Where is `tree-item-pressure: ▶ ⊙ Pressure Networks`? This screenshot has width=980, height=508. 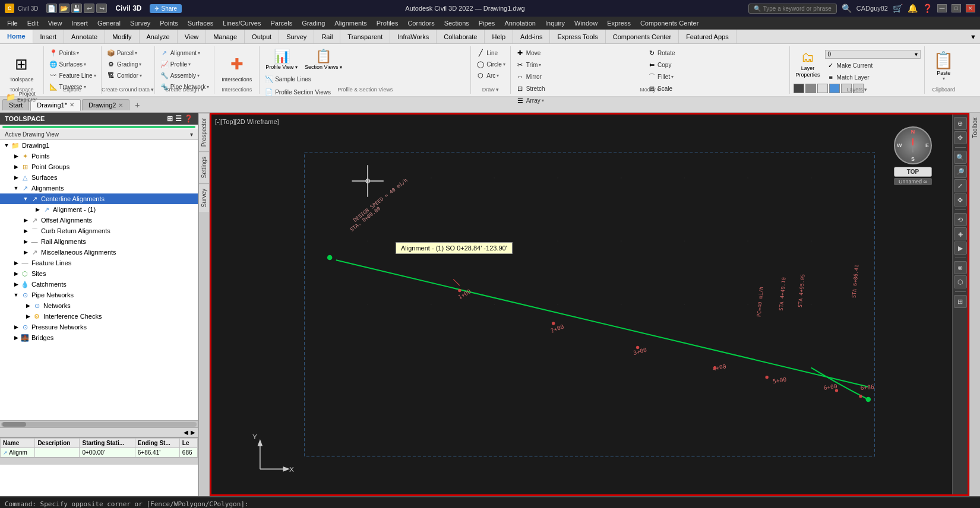
tree-item-pressure: ▶ ⊙ Pressure Networks is located at coordinates (99, 327).